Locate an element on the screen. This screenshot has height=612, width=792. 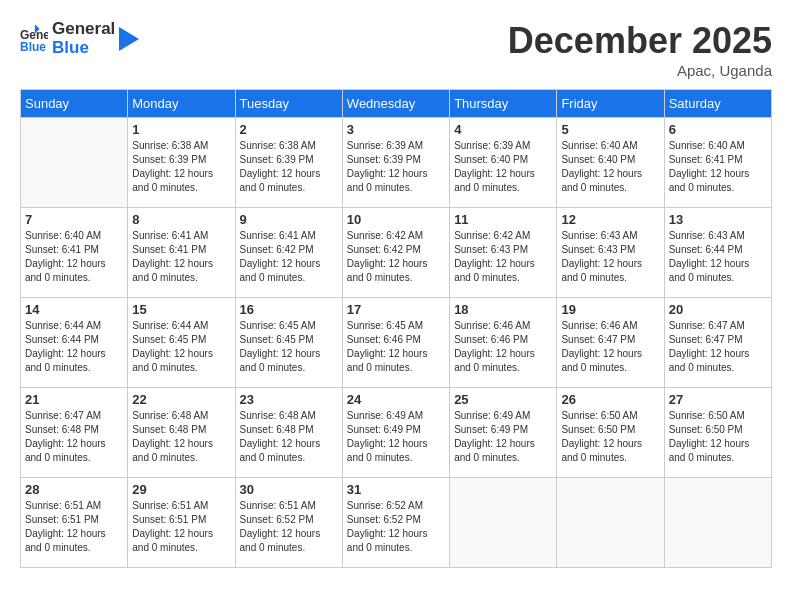
day-info: Sunrise: 6:38 AM Sunset: 6:39 PM Dayligh… is located at coordinates (181, 167).